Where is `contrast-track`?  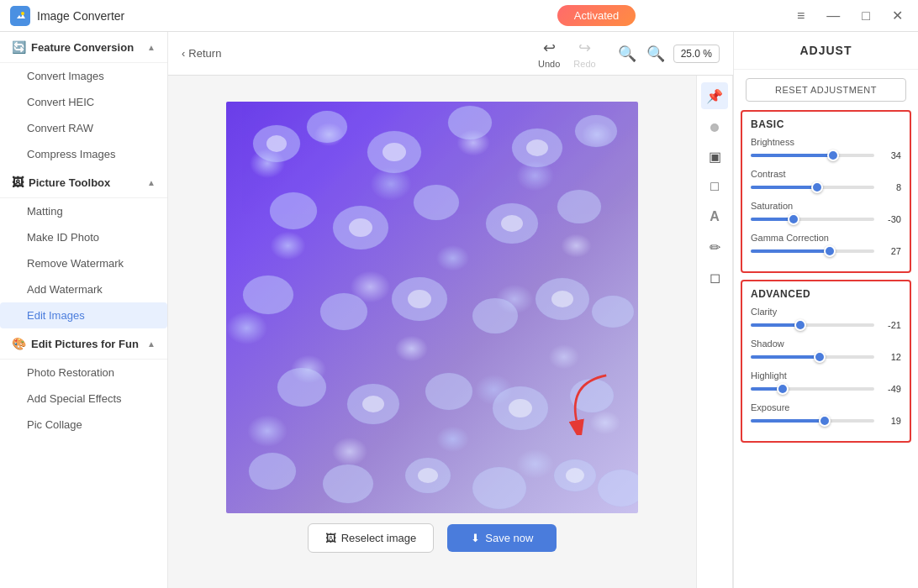 contrast-track is located at coordinates (812, 187).